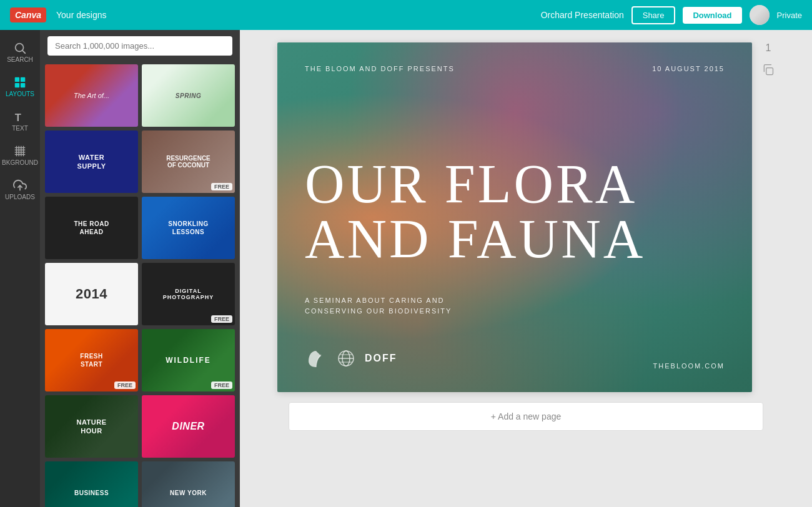  What do you see at coordinates (768, 71) in the screenshot?
I see `duplicate-slide-icon` at bounding box center [768, 71].